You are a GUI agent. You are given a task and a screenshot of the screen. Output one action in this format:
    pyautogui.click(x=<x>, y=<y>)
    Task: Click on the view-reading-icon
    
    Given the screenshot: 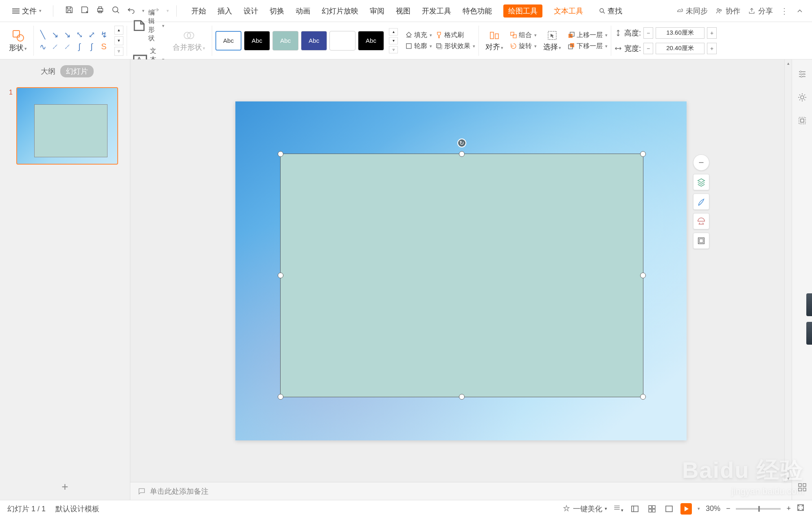 What is the action you would take?
    pyautogui.click(x=669, y=509)
    